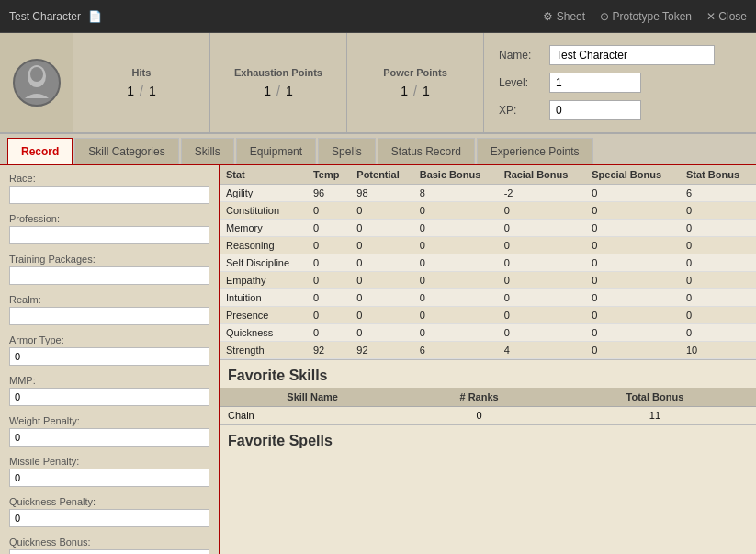 Image resolution: width=756 pixels, height=554 pixels. Describe the element at coordinates (543, 351) in the screenshot. I see `table-cell: 4` at that location.